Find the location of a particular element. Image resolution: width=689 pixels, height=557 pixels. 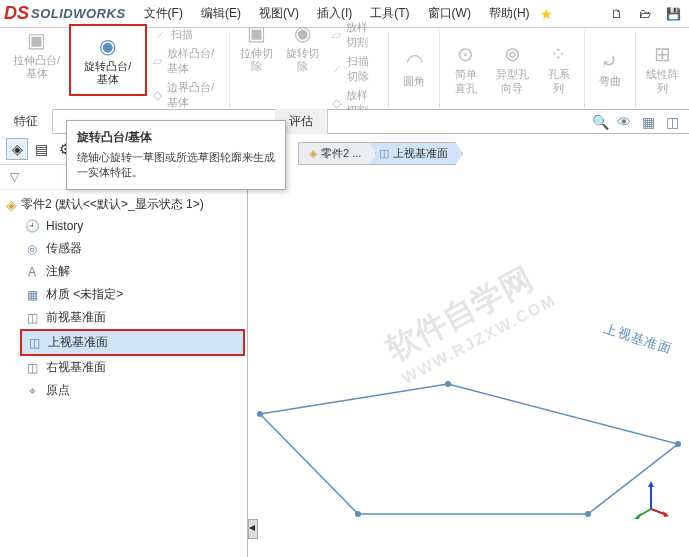

boundary-icon: ◇ is located at coordinates (158, 95).